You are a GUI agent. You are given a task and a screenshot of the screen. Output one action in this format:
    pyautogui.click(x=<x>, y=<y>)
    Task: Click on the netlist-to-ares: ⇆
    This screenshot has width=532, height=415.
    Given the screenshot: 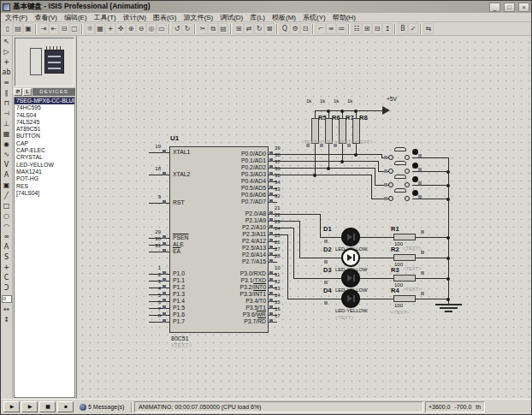 What is the action you would take?
    pyautogui.click(x=429, y=29)
    